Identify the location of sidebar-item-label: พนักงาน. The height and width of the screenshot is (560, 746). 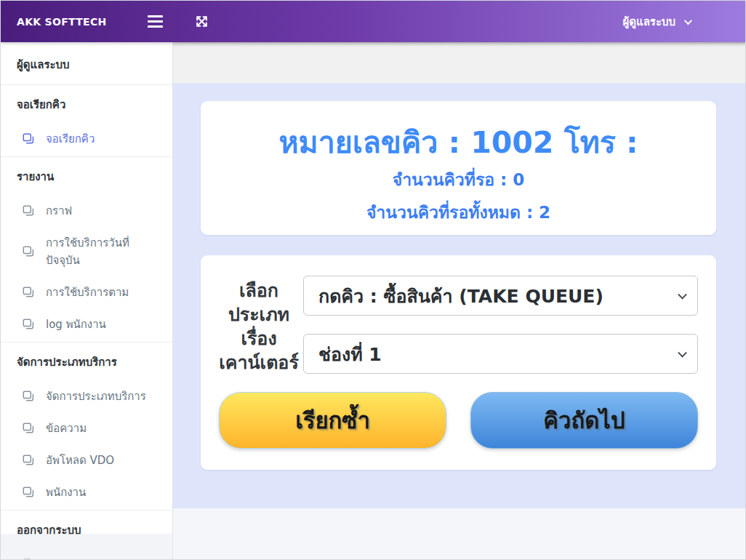
(65, 492).